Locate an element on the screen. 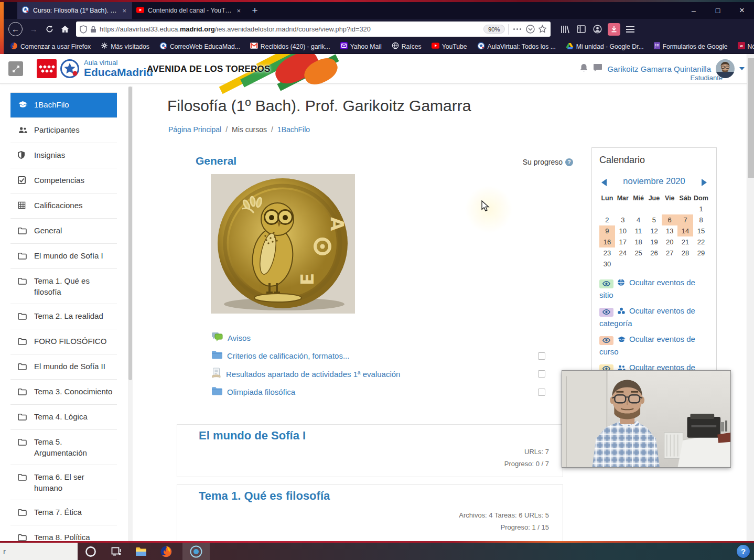 Image resolution: width=754 pixels, height=560 pixels. breadcrumb-item: 1BachFilo is located at coordinates (294, 130).